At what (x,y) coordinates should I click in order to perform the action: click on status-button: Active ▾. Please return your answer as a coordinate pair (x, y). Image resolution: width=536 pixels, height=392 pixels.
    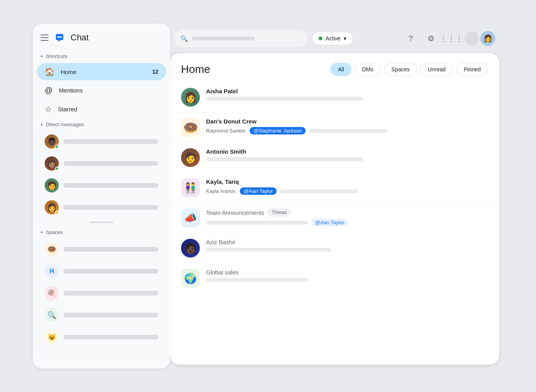
    Looking at the image, I should click on (332, 38).